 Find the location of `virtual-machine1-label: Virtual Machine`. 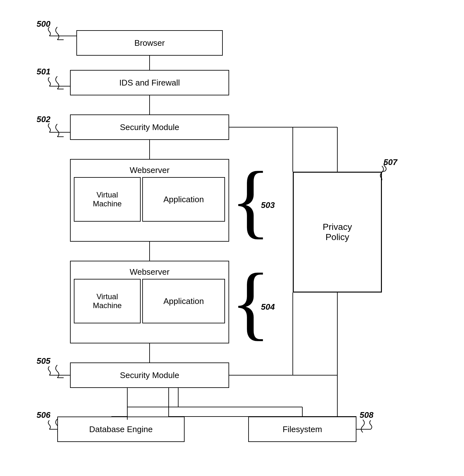

virtual-machine1-label: Virtual Machine is located at coordinates (108, 199).